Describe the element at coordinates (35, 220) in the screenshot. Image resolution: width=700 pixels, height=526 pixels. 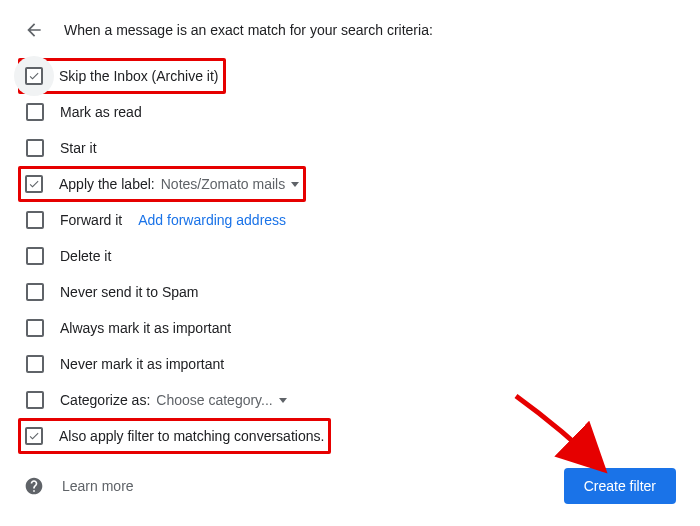
I see `checkbox-forward` at that location.